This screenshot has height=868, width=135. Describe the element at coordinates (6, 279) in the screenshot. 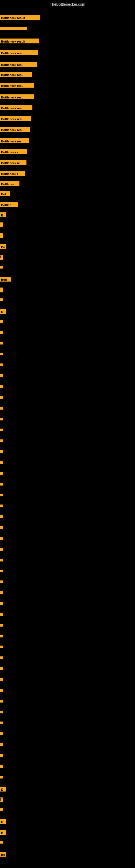

I see `bar-label: Bott` at that location.